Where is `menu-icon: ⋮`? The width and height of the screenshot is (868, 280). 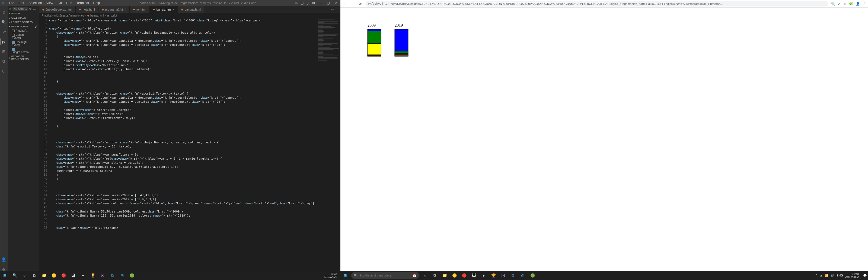 menu-icon: ⋮ is located at coordinates (864, 4).